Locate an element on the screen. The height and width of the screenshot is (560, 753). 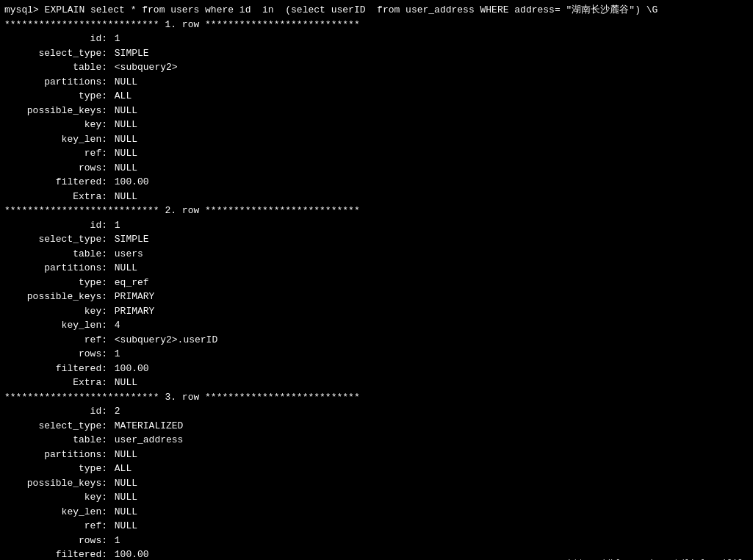
field-row: key_len: 4 is located at coordinates (376, 326).